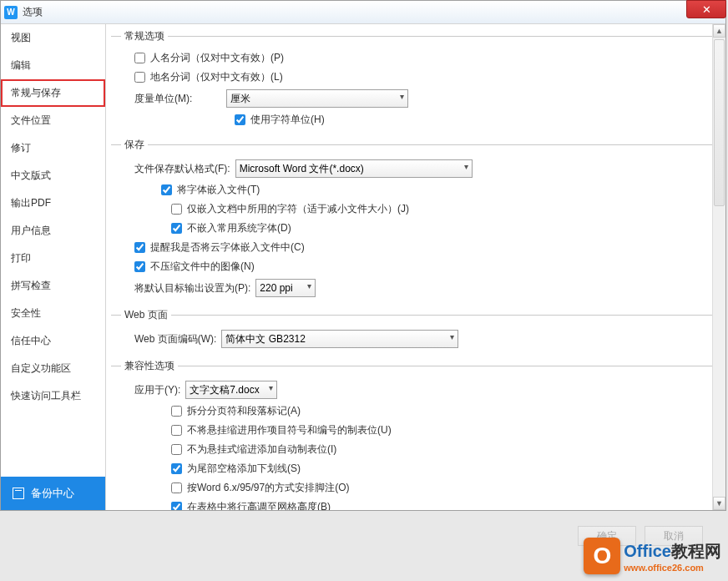 Image resolution: width=728 pixels, height=581 pixels. Describe the element at coordinates (182, 169) in the screenshot. I see `label-default-format: 文件保存默认格式(F):` at that location.